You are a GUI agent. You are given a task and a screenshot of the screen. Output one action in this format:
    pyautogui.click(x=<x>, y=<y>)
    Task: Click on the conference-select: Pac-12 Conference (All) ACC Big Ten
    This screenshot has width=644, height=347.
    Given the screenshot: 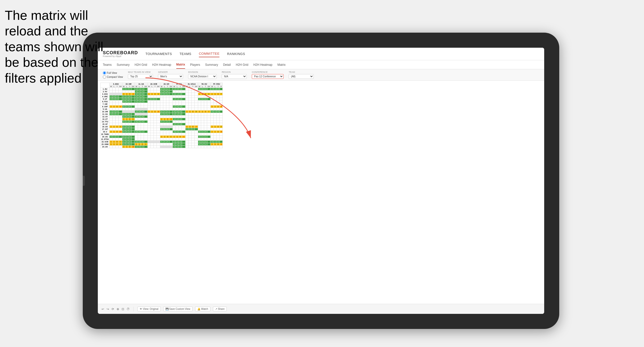 What is the action you would take?
    pyautogui.click(x=268, y=76)
    